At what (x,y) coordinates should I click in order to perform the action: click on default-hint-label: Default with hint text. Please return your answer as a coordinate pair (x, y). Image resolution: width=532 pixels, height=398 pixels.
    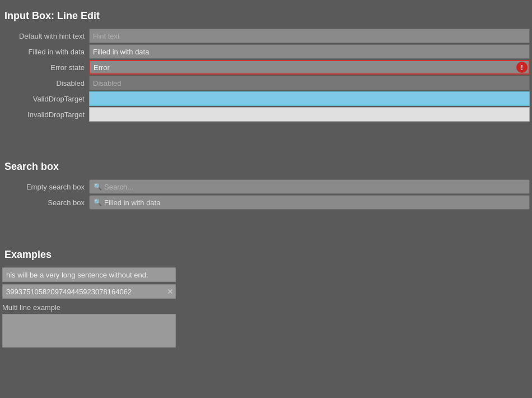
    Looking at the image, I should click on (46, 36).